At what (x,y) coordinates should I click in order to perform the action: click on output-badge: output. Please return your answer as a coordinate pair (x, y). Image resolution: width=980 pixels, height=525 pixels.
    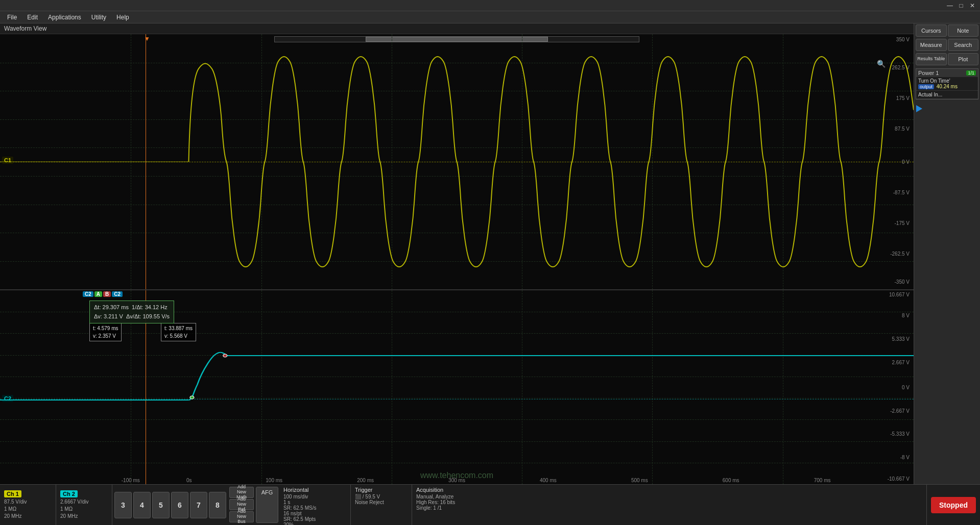
    Looking at the image, I should click on (926, 87).